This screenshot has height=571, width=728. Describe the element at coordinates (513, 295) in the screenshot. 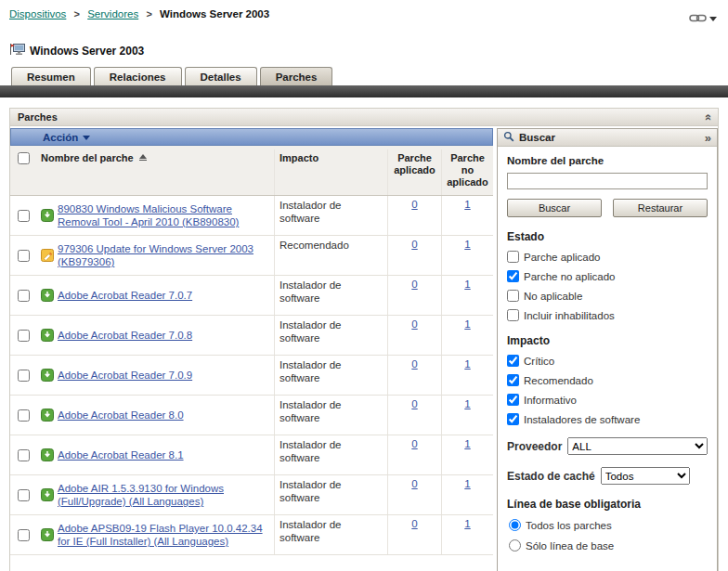

I see `no-aplicable-checkbox` at that location.